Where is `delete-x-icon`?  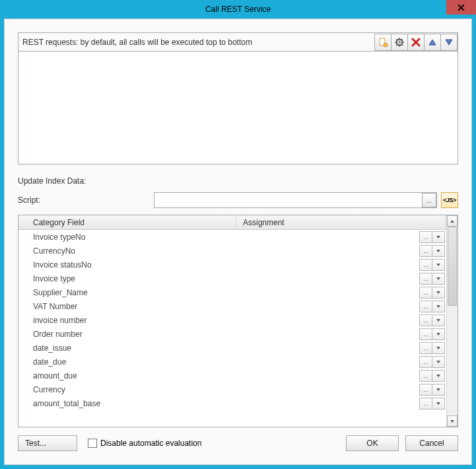 delete-x-icon is located at coordinates (416, 42).